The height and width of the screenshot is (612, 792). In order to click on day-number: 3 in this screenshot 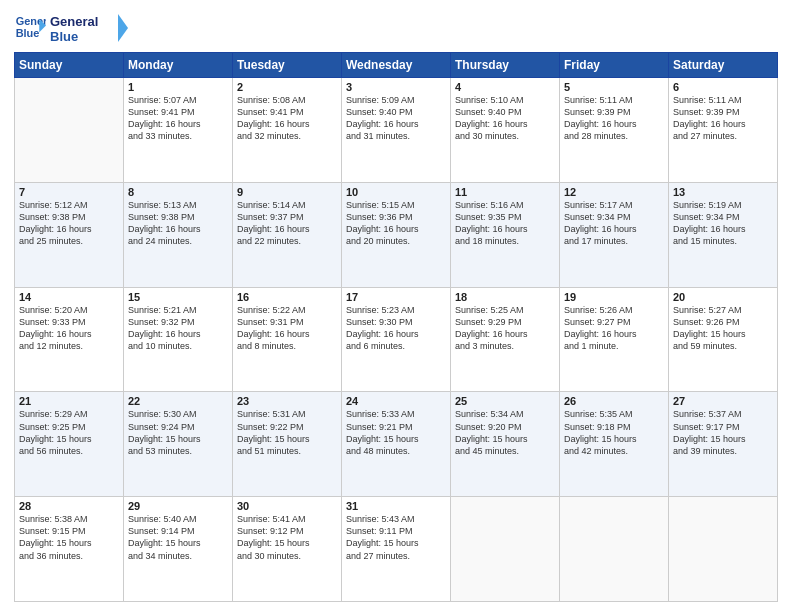, I will do `click(396, 87)`.